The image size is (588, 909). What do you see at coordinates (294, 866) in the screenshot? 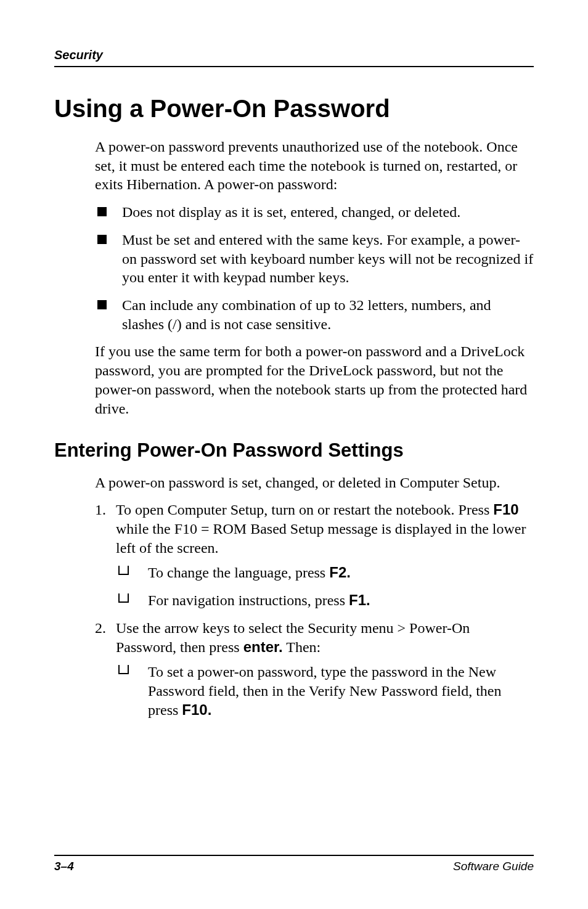
I see `footer-row: 3–4 Software Guide` at bounding box center [294, 866].